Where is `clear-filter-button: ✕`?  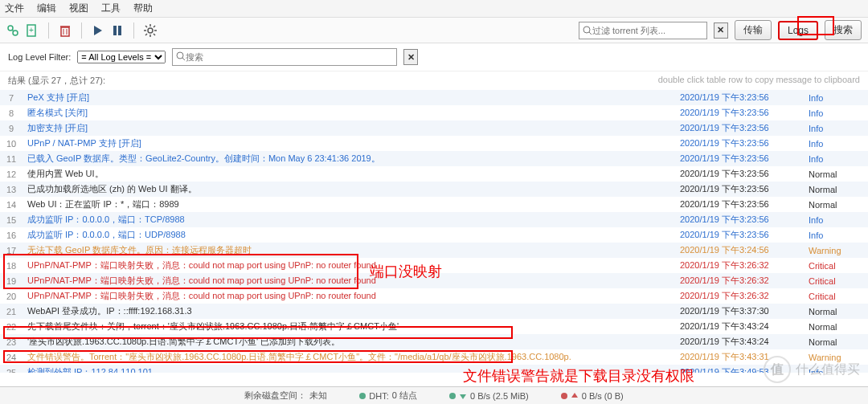
clear-filter-button: ✕ is located at coordinates (721, 31).